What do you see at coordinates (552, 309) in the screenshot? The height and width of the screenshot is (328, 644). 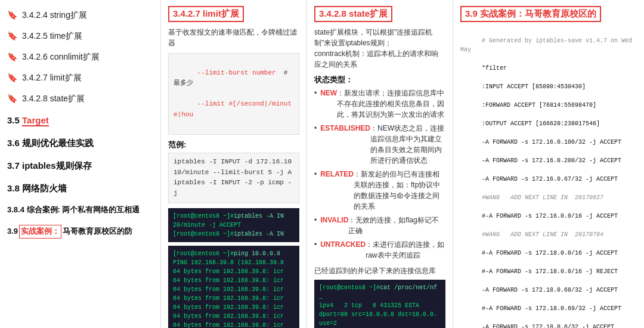 I see `code-line8: #-A FORWARD -s 172.18.0.69/32 -j ACCEPT` at bounding box center [552, 309].